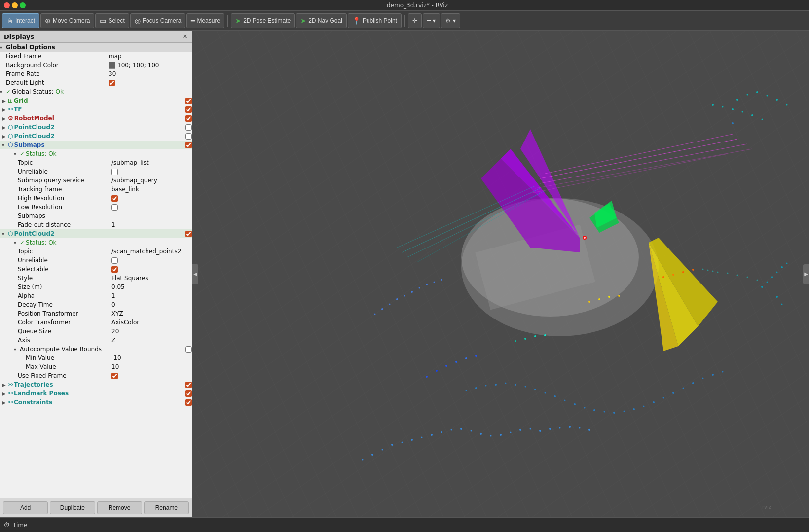 The width and height of the screenshot is (809, 532). What do you see at coordinates (5, 109) in the screenshot?
I see `tf-expand: ▶` at bounding box center [5, 109].